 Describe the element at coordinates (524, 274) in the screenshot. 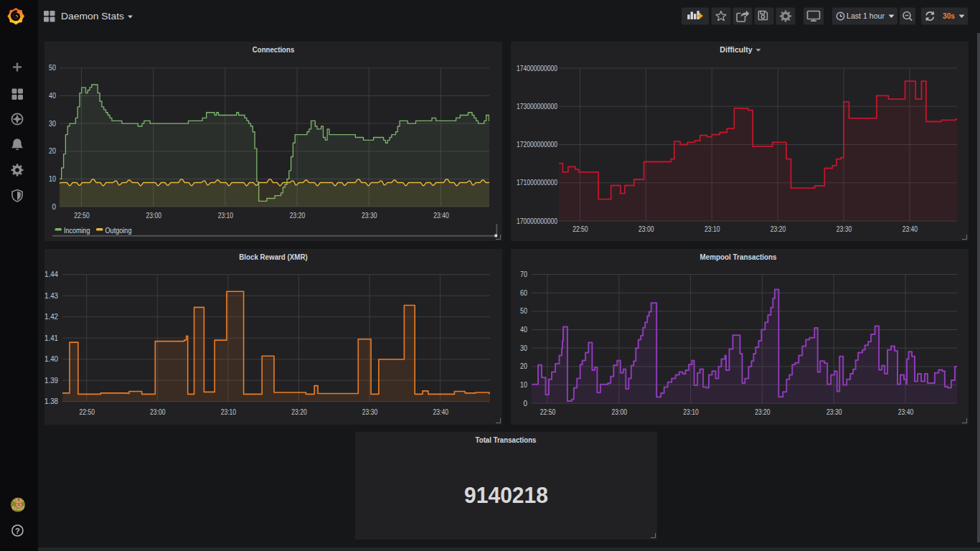

I see `svg-text: 70` at that location.